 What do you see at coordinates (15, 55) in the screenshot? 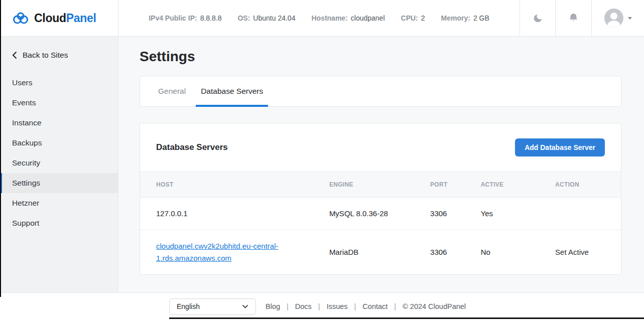
I see `chevron-left-icon` at bounding box center [15, 55].